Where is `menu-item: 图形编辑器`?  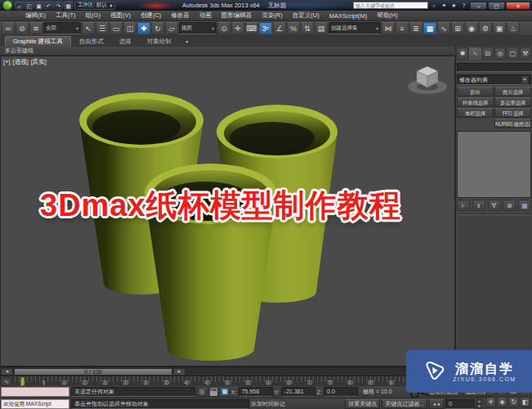
menu-item: 图形编辑器 is located at coordinates (237, 16).